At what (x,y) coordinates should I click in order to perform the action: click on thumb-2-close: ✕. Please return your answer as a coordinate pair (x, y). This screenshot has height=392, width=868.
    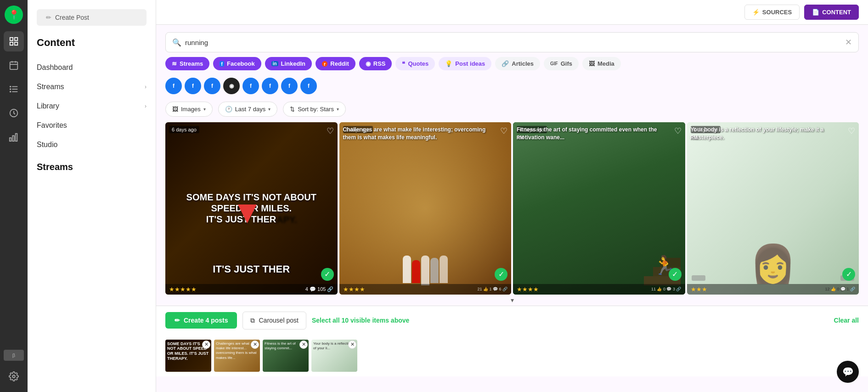
    Looking at the image, I should click on (255, 345).